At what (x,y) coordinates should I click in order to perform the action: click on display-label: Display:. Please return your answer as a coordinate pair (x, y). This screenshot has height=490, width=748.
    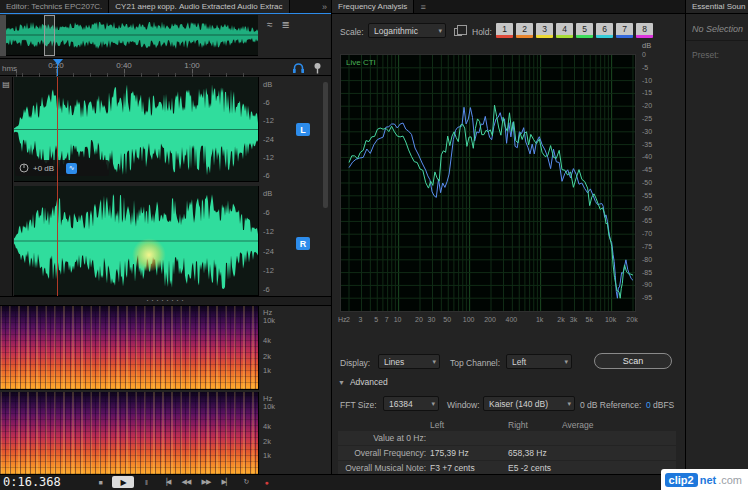
    Looking at the image, I should click on (355, 363).